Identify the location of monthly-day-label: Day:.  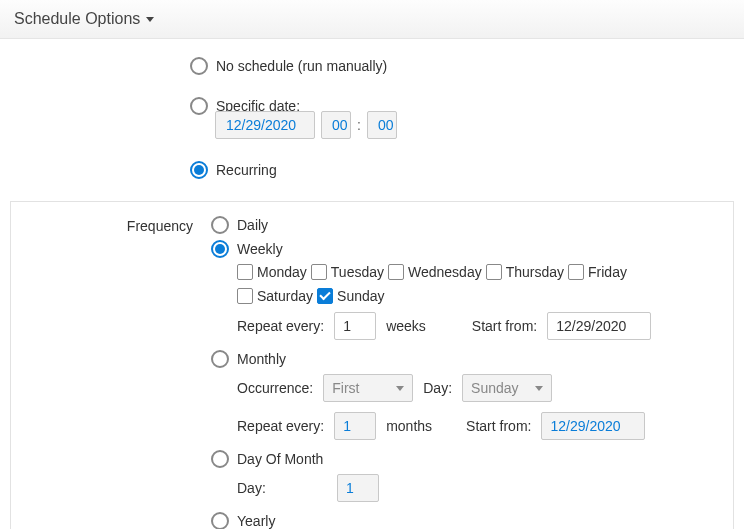
(438, 388).